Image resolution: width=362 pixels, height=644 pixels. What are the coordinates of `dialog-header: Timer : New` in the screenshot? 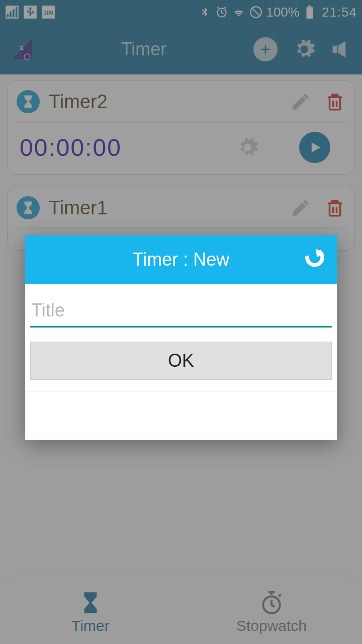 It's located at (181, 260).